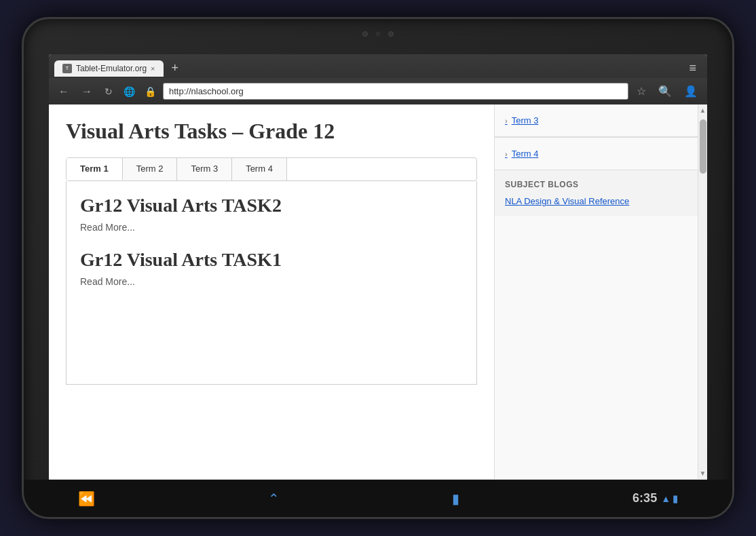  I want to click on tab-term4: Term 4, so click(259, 170).